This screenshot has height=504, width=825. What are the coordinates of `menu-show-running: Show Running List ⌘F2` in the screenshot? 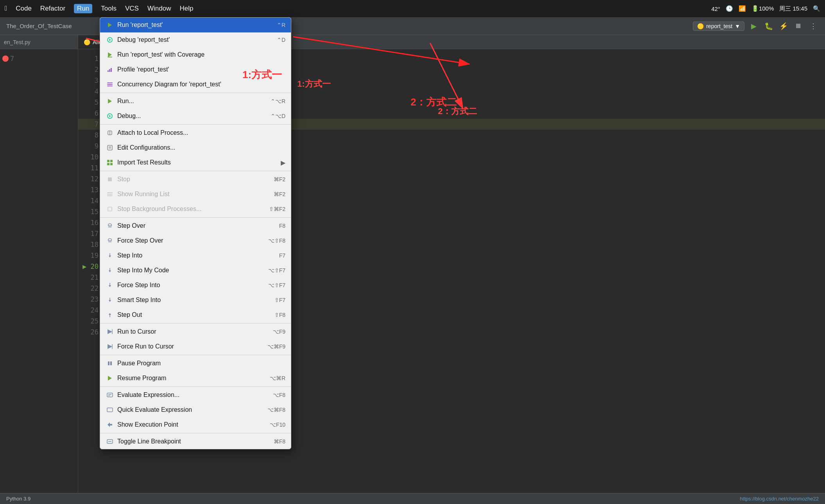 It's located at (195, 194).